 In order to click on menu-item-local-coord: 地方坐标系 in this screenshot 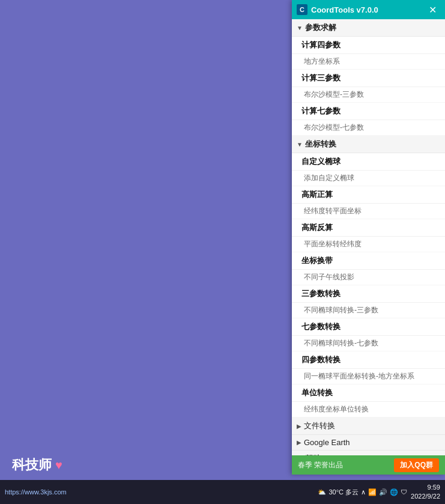, I will do `click(369, 62)`.